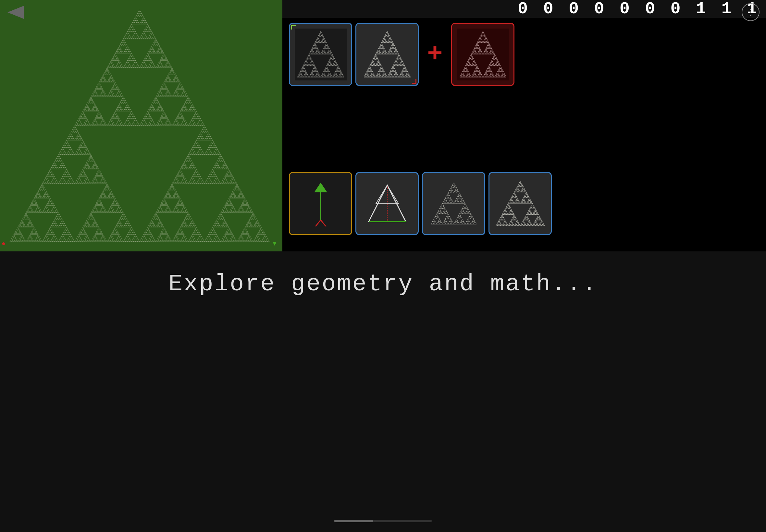  I want to click on plus-sign: +, so click(435, 54).